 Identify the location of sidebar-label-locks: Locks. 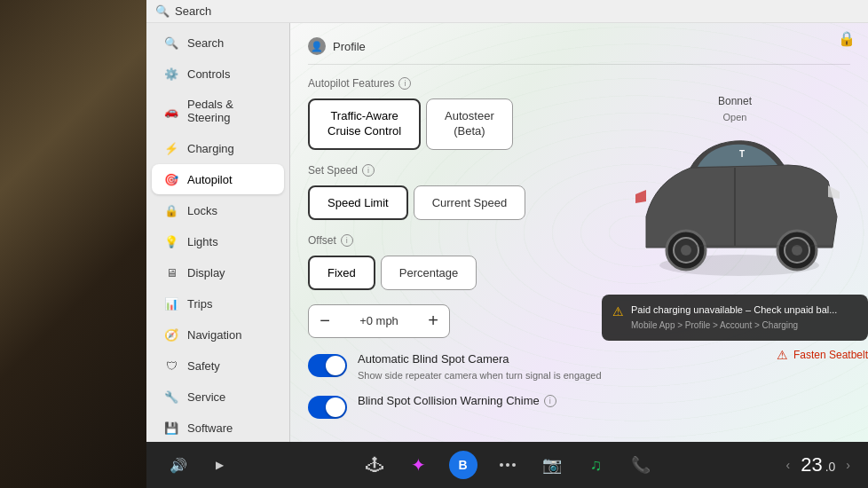
(202, 211).